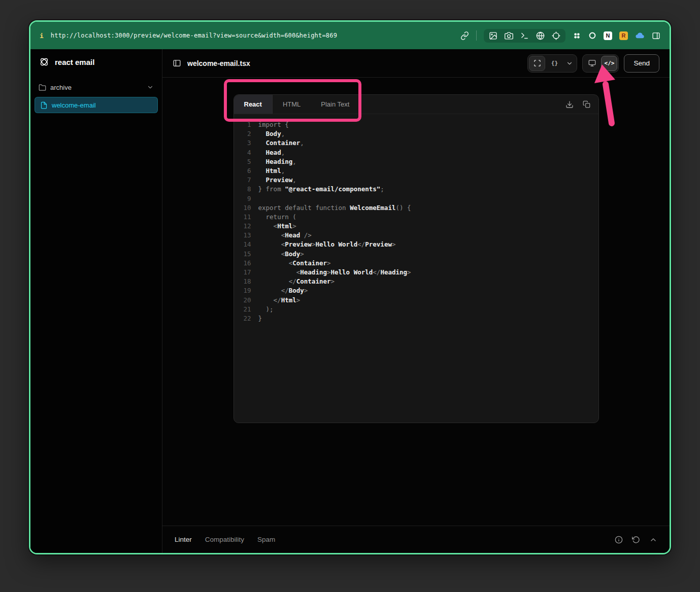 Image resolution: width=700 pixels, height=592 pixels. I want to click on footer-icons, so click(636, 540).